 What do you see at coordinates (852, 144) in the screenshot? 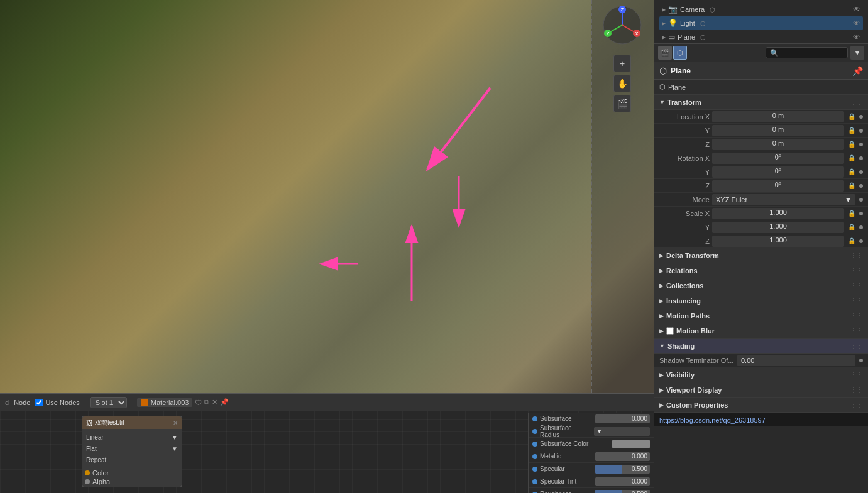
I see `location-z-lock: 🔒` at bounding box center [852, 144].